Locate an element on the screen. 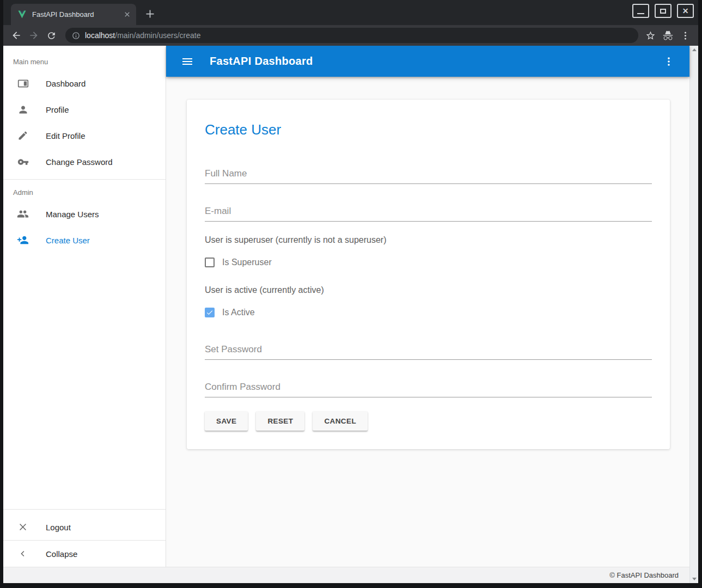 The height and width of the screenshot is (588, 702). is-superuser-checkbox-row: Is Superuser is located at coordinates (428, 262).